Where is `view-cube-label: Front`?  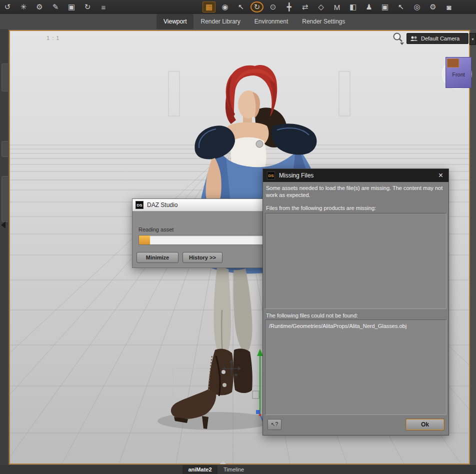
view-cube-label: Front is located at coordinates (458, 74).